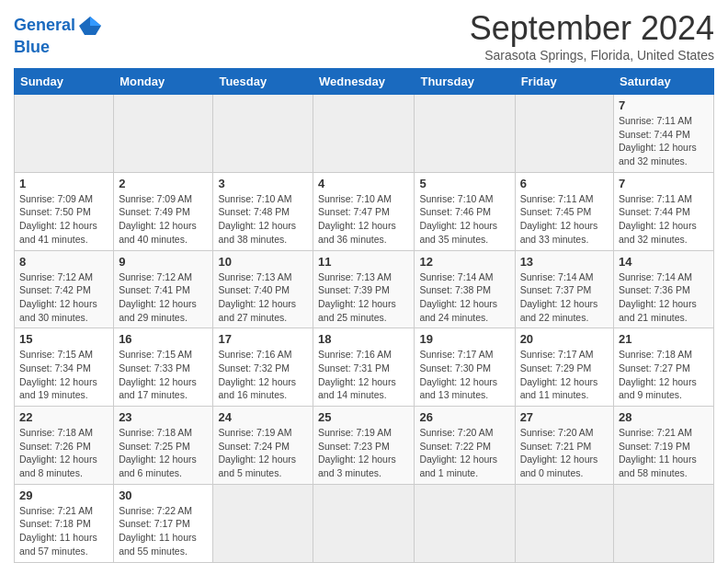 This screenshot has height=563, width=728. Describe the element at coordinates (364, 289) in the screenshot. I see `week-3: 8 Sunrise: 7:12 AMSunset: 7:42 PMDayligh…` at that location.